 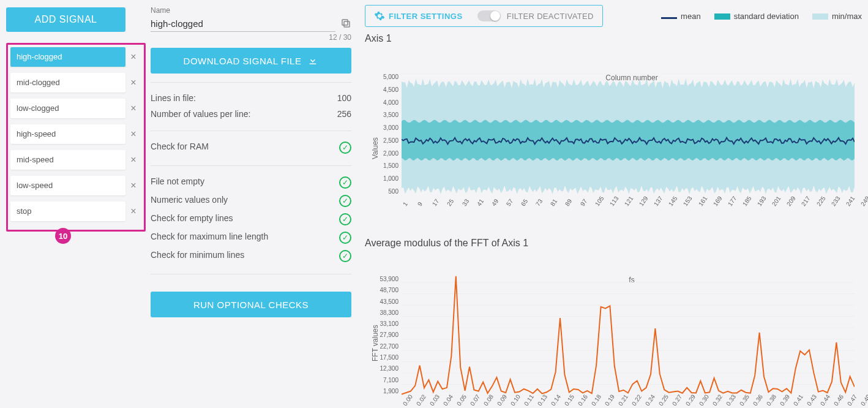 I want to click on filter-settings-button: FILTER SETTINGS, so click(x=419, y=16).